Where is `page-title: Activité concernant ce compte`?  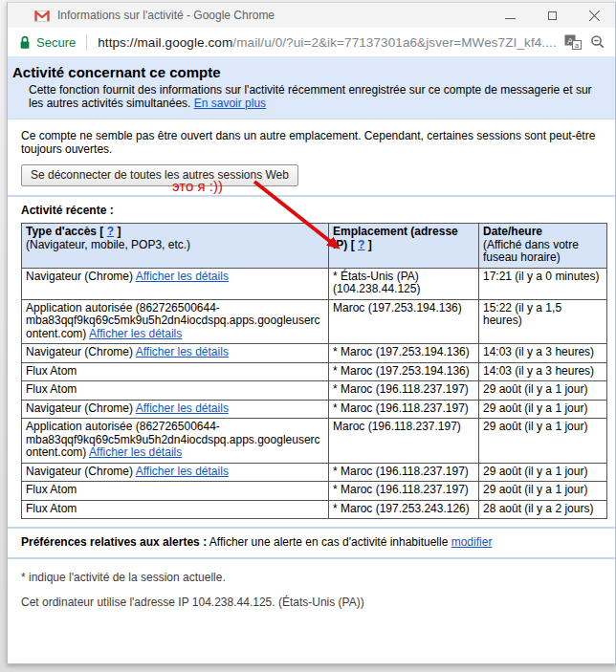
page-title: Activité concernant ce compte is located at coordinates (309, 73).